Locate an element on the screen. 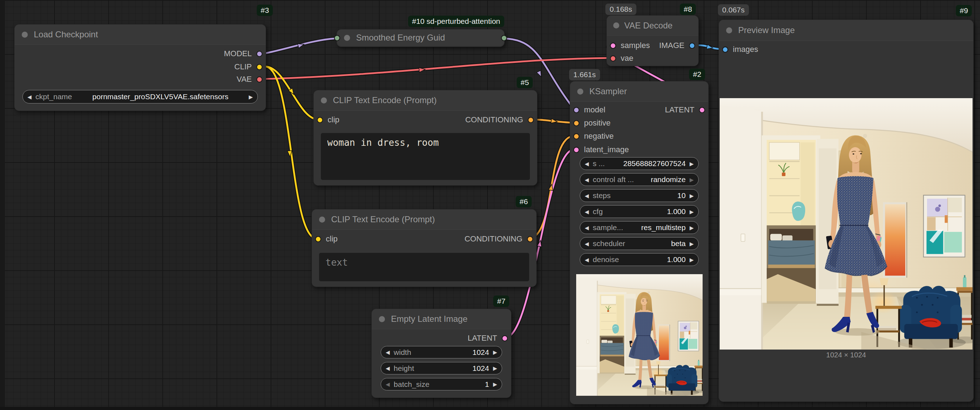 This screenshot has width=980, height=410. control-after-generate-widget: ◀ control aft ... randomize ▶ is located at coordinates (639, 179).